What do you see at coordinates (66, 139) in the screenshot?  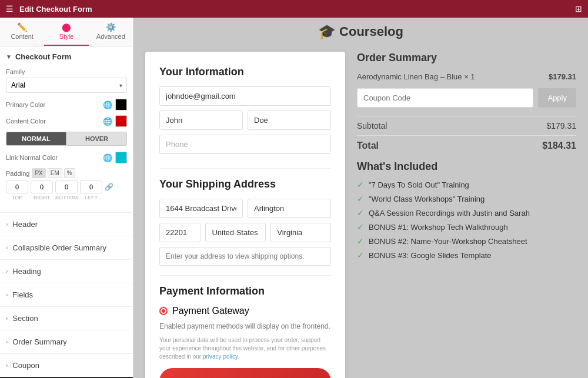 I see `normal-hover-toggle: NORMAL HOVER` at bounding box center [66, 139].